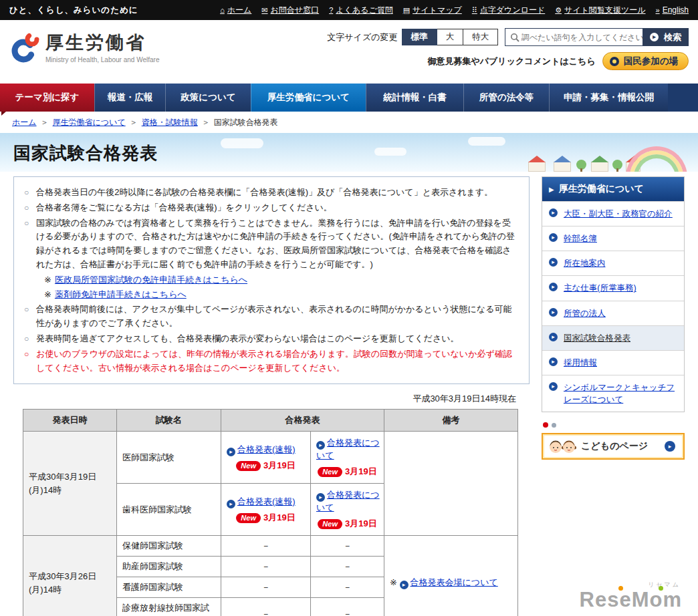 The width and height of the screenshot is (698, 616). I want to click on site-title: 厚生労働省, so click(102, 43).